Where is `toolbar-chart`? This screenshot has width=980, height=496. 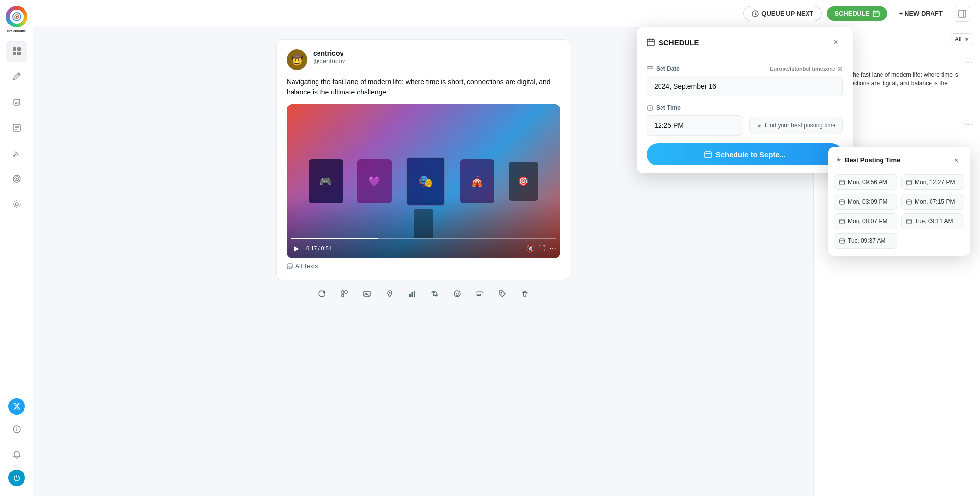 toolbar-chart is located at coordinates (412, 294).